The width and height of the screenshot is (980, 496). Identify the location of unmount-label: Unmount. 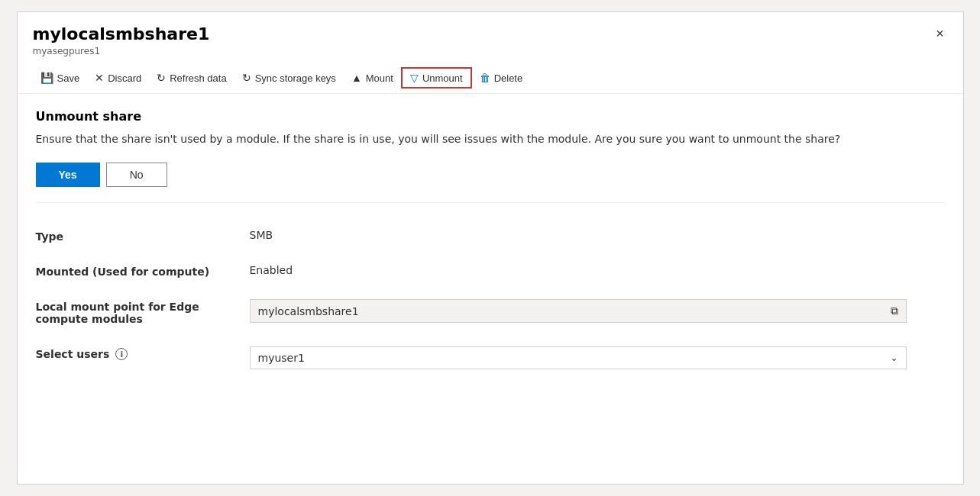
(443, 78).